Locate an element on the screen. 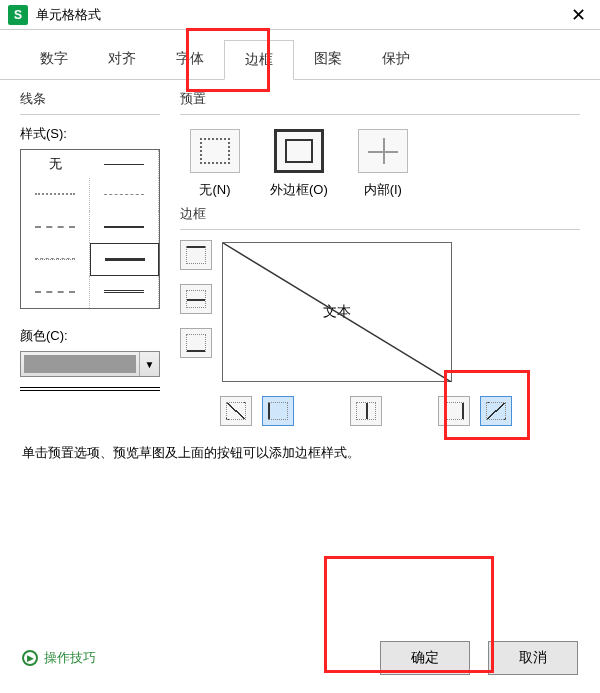 The width and height of the screenshot is (600, 693). style-none: 无 is located at coordinates (56, 164).